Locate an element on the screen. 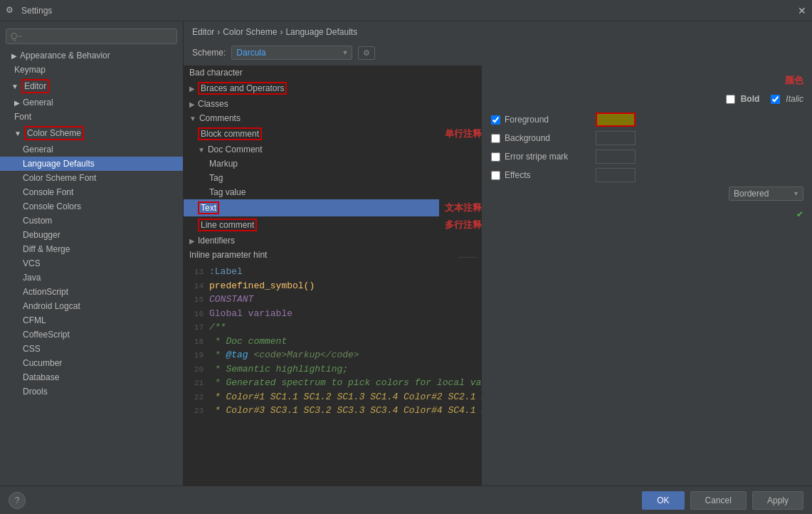 This screenshot has height=514, width=812. sidebar-item-cucumber: Cucumber is located at coordinates (91, 363).